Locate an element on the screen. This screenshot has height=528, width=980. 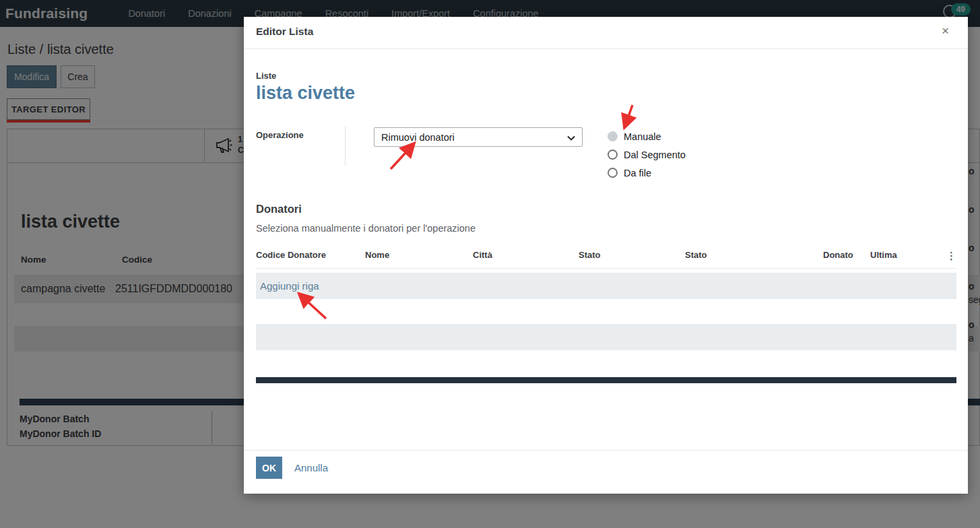
source-radio-group: Manuale Dal Segmento Da file is located at coordinates (647, 155).